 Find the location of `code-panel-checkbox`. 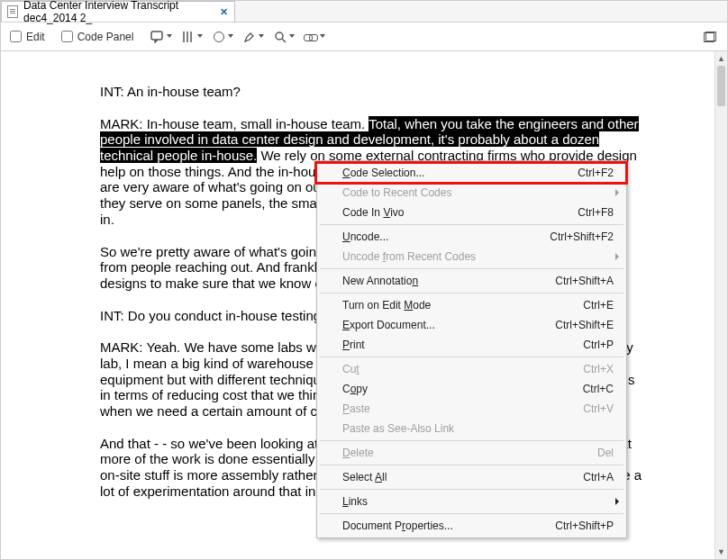

code-panel-checkbox is located at coordinates (67, 36).